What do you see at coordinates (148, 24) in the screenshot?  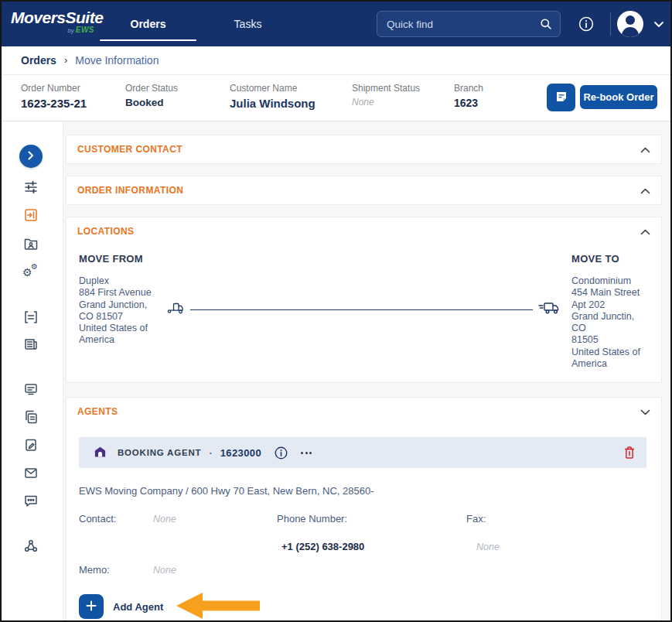 I see `tab-orders: Orders` at bounding box center [148, 24].